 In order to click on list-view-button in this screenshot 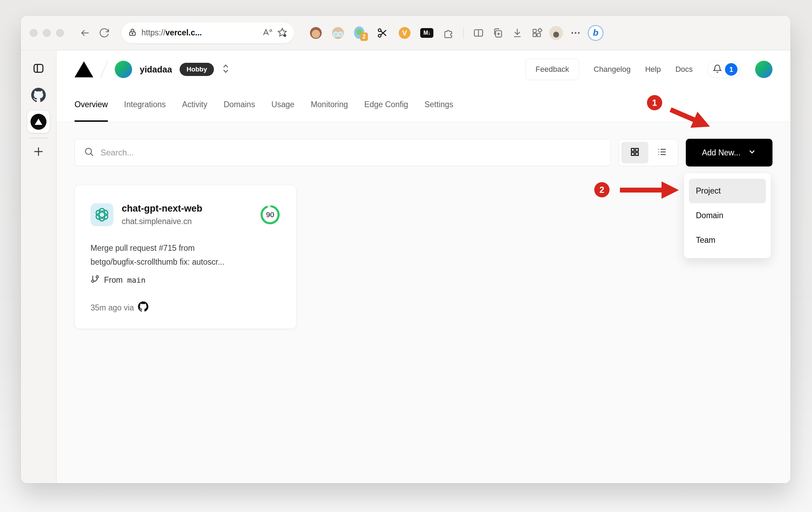, I will do `click(662, 153)`.